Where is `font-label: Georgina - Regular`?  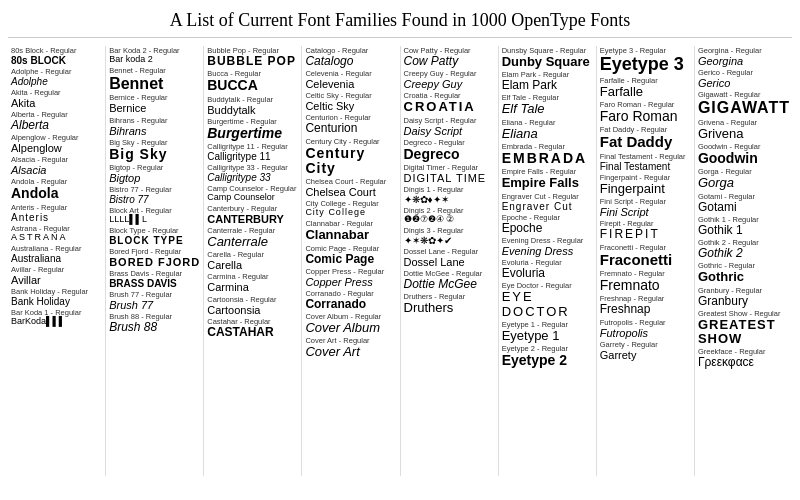
font-label: Georgina - Regular is located at coordinates (744, 50).